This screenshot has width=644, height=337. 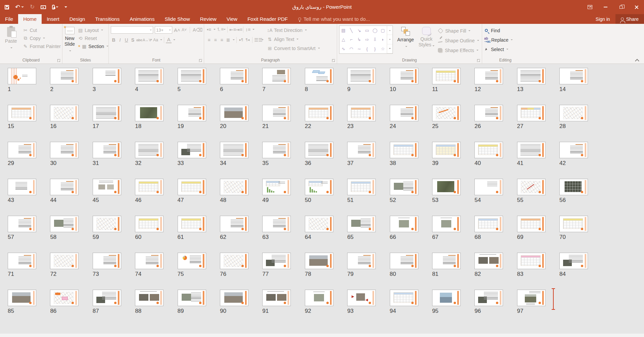 I want to click on columns-button: ☰☰, so click(x=257, y=40).